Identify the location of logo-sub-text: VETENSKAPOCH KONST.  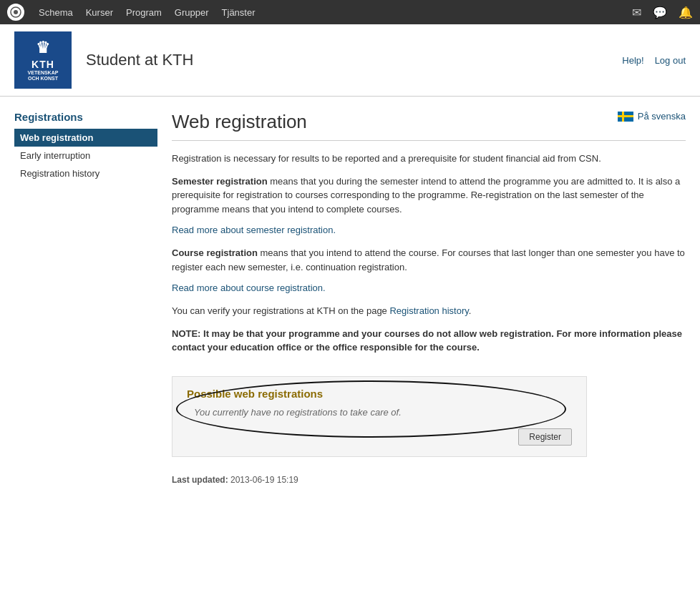
(43, 76).